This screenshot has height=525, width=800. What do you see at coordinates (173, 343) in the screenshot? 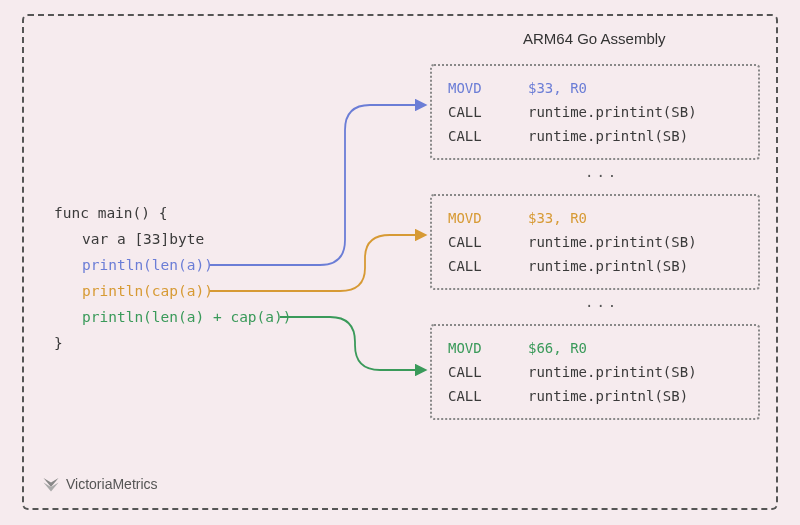
I see `code-line: }` at bounding box center [173, 343].